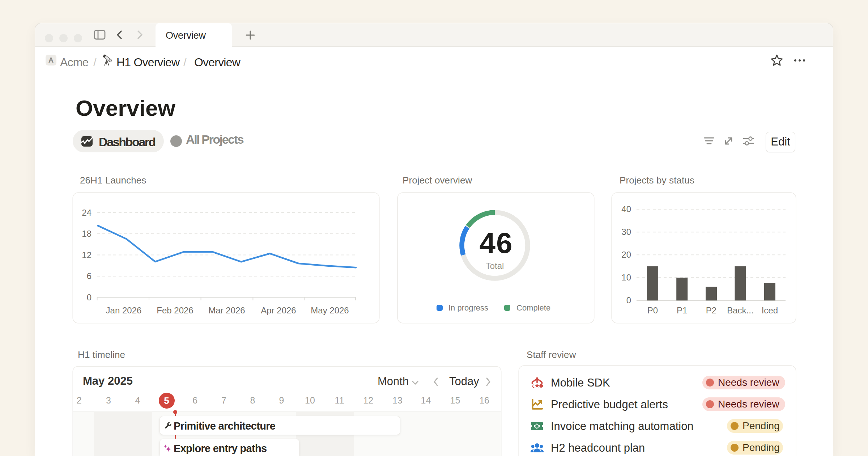  Describe the element at coordinates (770, 311) in the screenshot. I see `svg-text: Iced` at that location.